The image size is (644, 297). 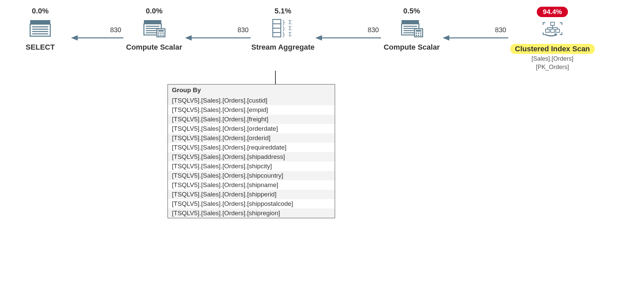 I want to click on detail-header: Group By, so click(x=251, y=90).